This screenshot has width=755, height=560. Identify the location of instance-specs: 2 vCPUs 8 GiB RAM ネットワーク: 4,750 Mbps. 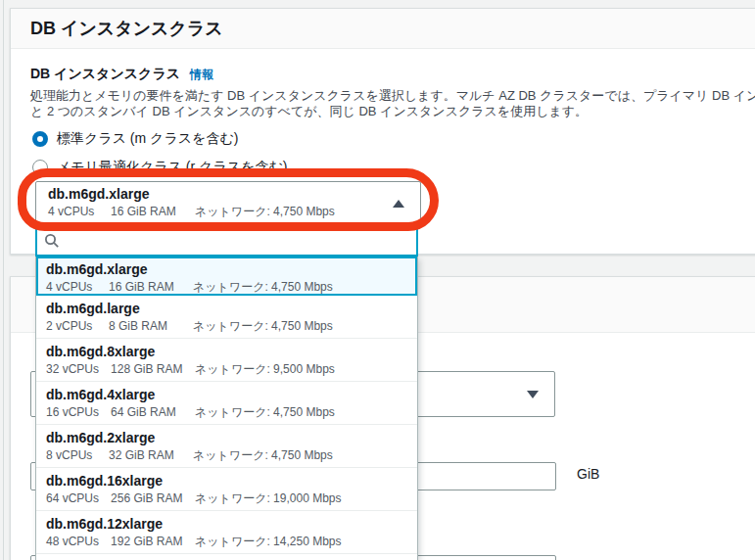
(227, 327).